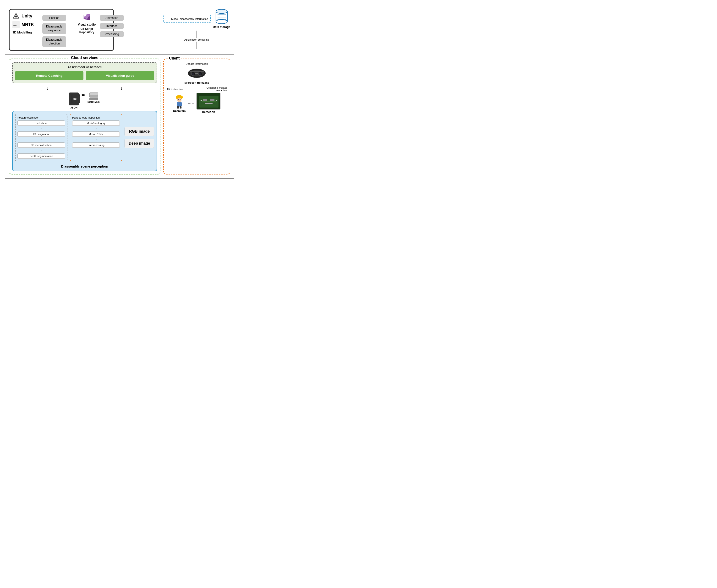 Image resolution: width=717 pixels, height=588 pixels. Describe the element at coordinates (197, 34) in the screenshot. I see `vertical-line` at that location.